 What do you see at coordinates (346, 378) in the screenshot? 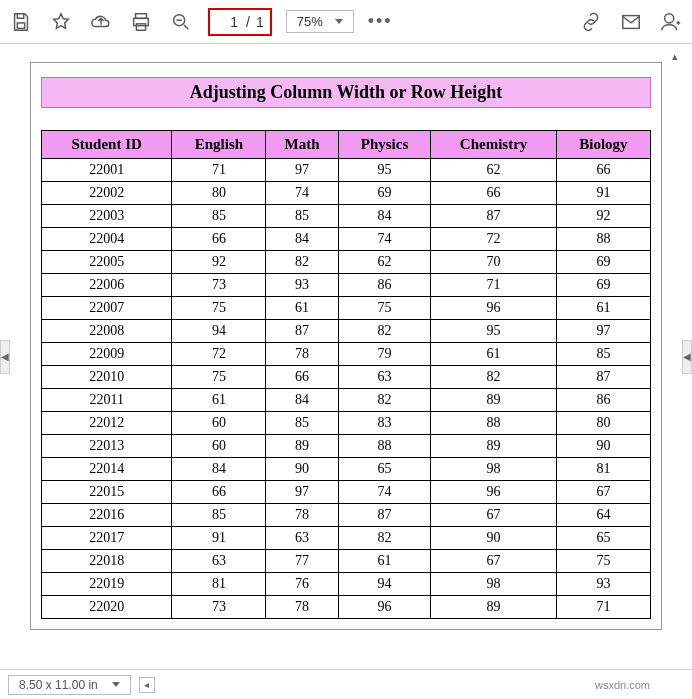
I see `table-row: 220107566638287` at bounding box center [346, 378].